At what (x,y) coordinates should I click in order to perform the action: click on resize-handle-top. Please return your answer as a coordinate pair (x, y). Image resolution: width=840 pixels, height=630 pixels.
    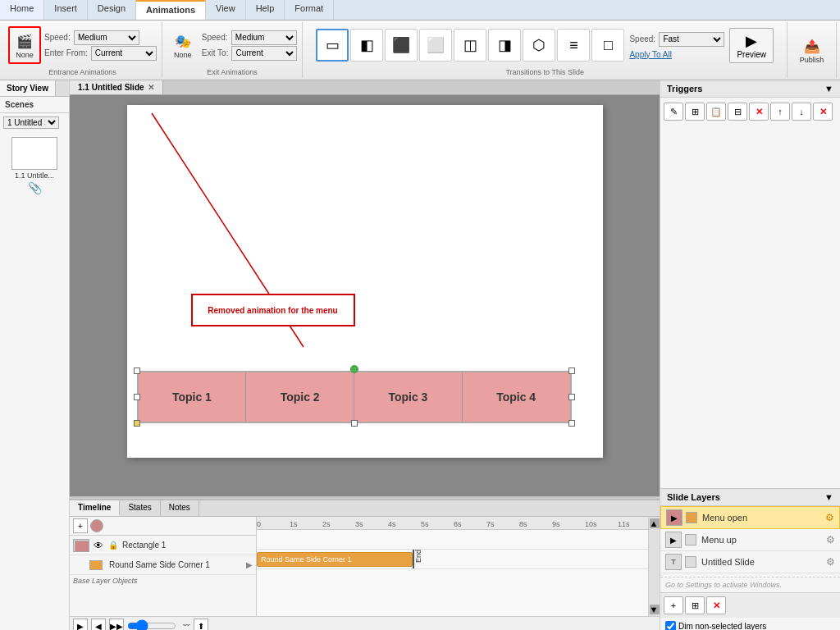
    Looking at the image, I should click on (354, 369).